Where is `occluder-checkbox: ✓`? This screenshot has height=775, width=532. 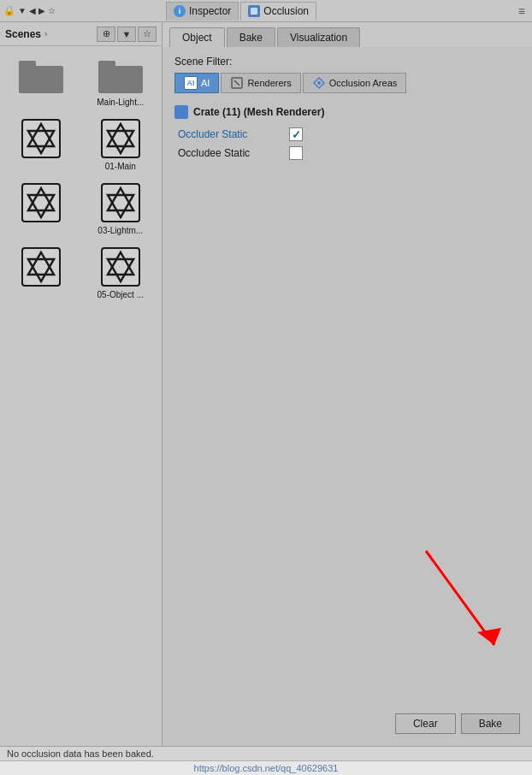
occluder-checkbox: ✓ is located at coordinates (296, 134).